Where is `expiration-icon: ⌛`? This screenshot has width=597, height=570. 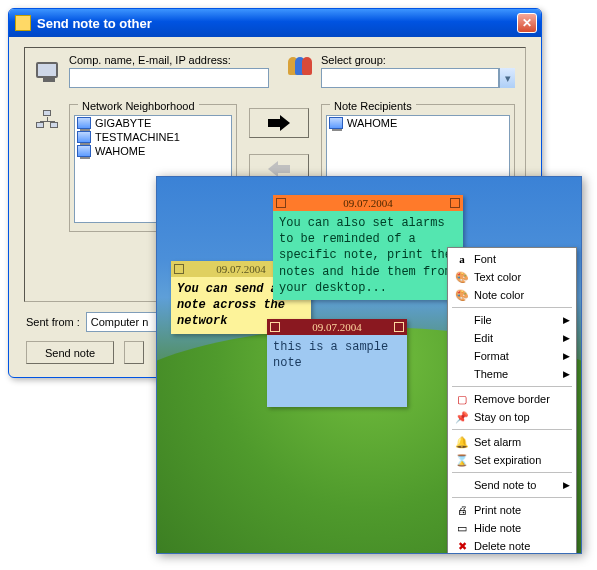 expiration-icon: ⌛ is located at coordinates (462, 460).